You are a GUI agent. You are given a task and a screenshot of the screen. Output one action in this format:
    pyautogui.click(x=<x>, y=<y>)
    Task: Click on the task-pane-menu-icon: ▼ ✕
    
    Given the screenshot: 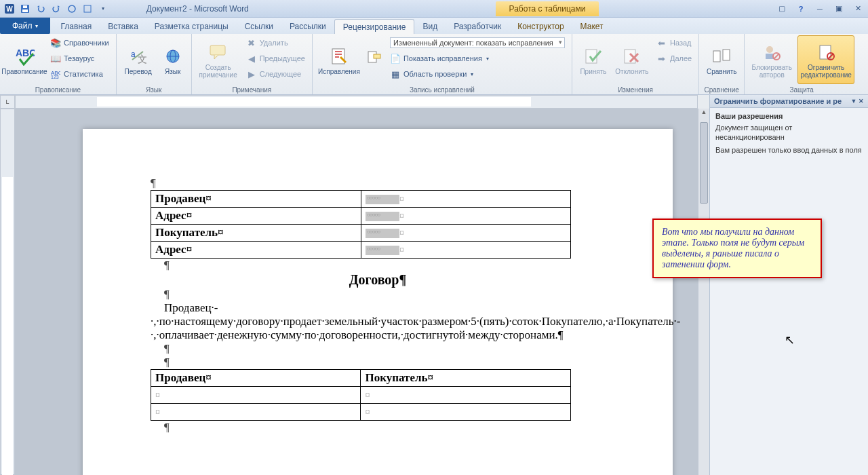 What is the action you would take?
    pyautogui.click(x=857, y=101)
    